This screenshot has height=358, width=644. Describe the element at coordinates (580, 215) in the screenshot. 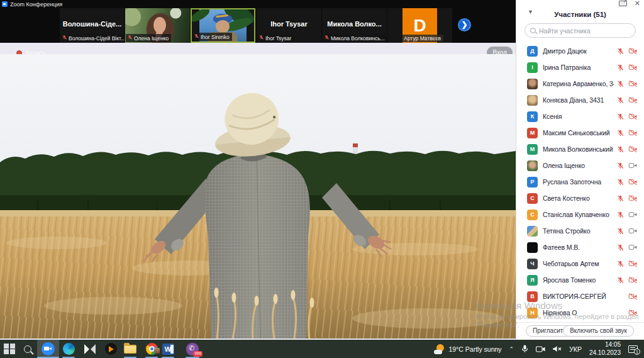

I see `participant-row: ССтаніслав Купавченко` at that location.